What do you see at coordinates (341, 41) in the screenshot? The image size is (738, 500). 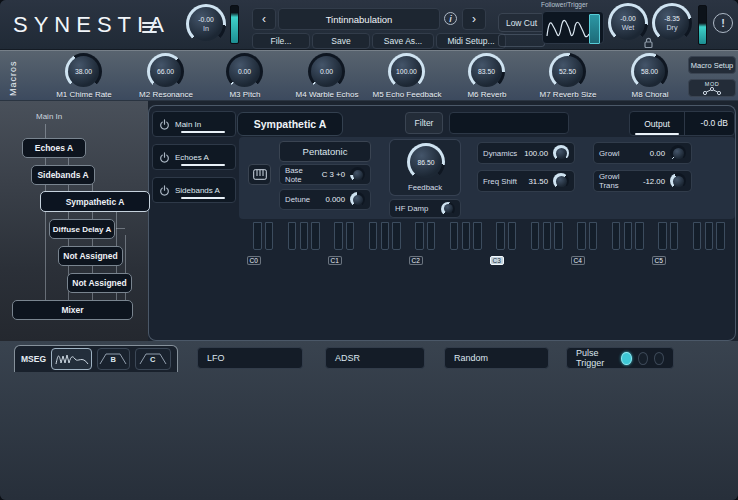 I see `save-button: Save` at bounding box center [341, 41].